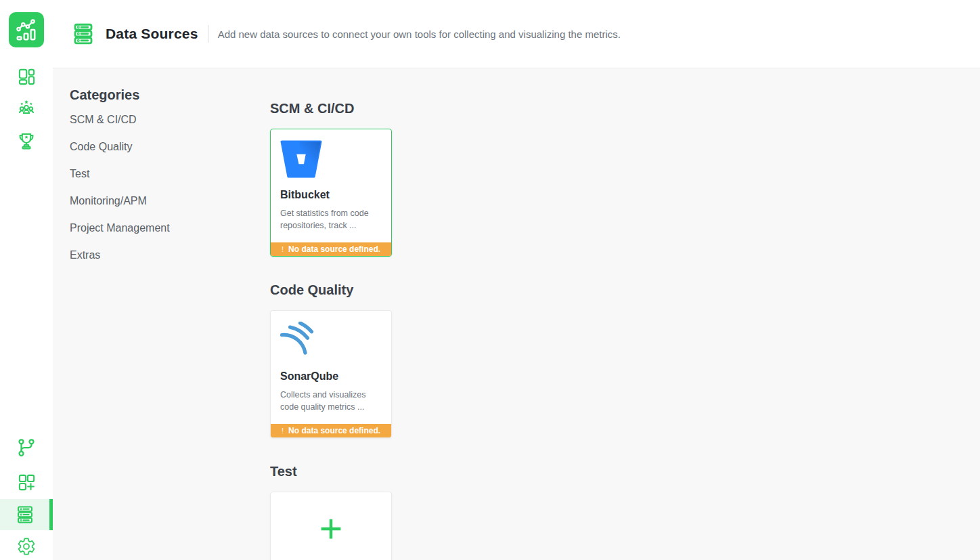  What do you see at coordinates (26, 108) in the screenshot?
I see `team-icon` at bounding box center [26, 108].